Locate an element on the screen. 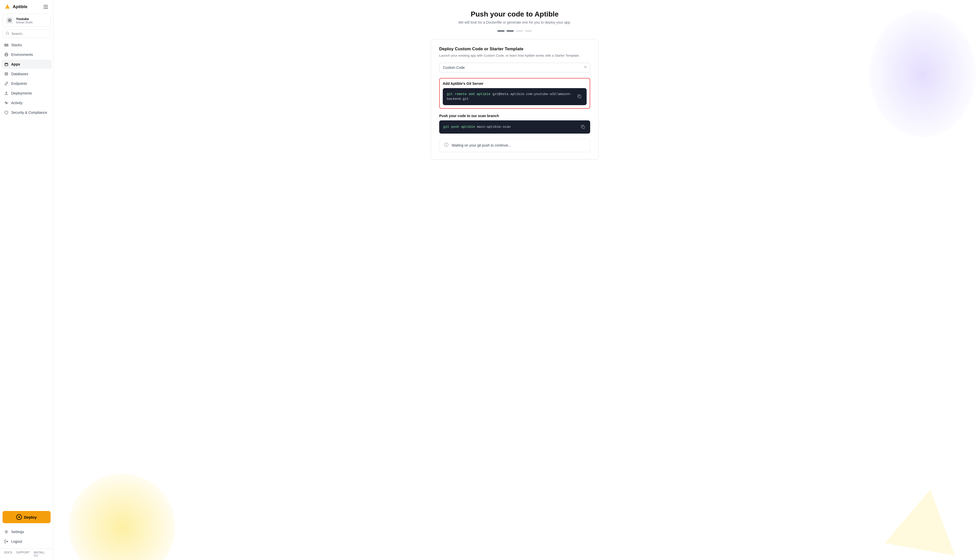 The height and width of the screenshot is (560, 976). layers-icon is located at coordinates (6, 45).